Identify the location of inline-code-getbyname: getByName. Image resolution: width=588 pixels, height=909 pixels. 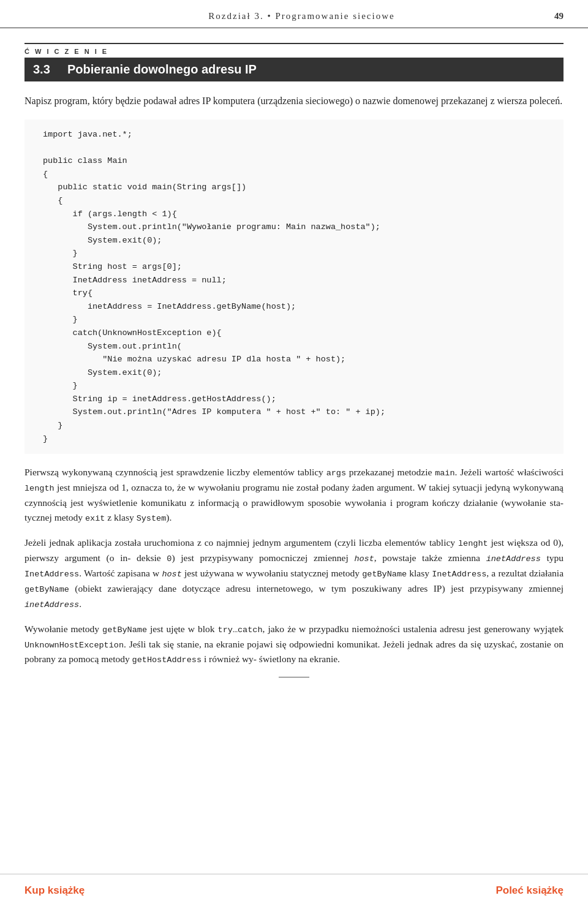
(385, 575).